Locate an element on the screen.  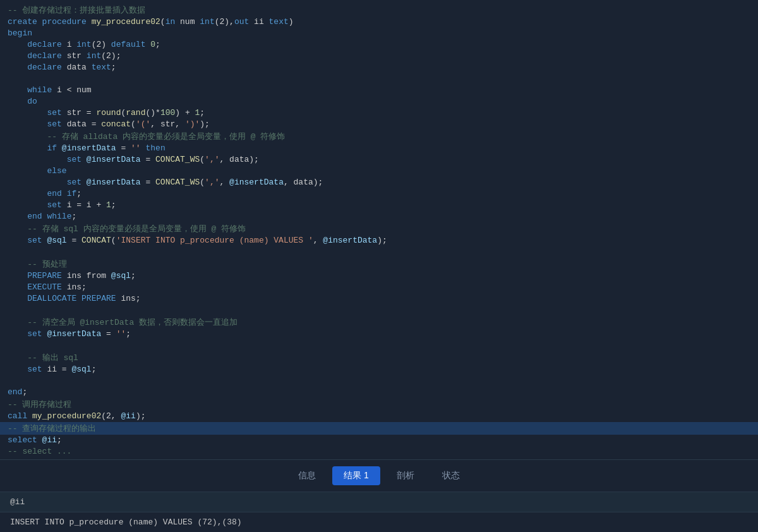
result-header: @ii is located at coordinates (379, 502).